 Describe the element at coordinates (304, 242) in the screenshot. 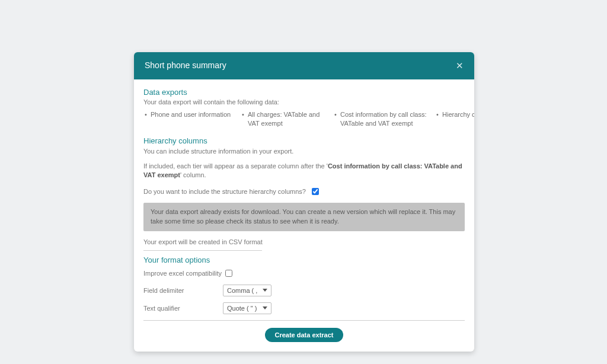

I see `csv-format-note: Your export will be created in CSV forma…` at that location.